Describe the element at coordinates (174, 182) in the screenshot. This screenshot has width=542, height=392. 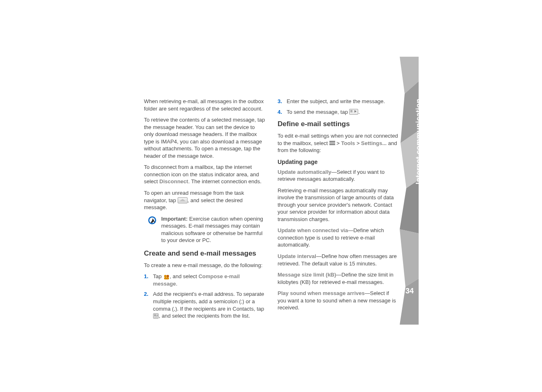
I see `menu-label-disconnect: Disconnect` at that location.